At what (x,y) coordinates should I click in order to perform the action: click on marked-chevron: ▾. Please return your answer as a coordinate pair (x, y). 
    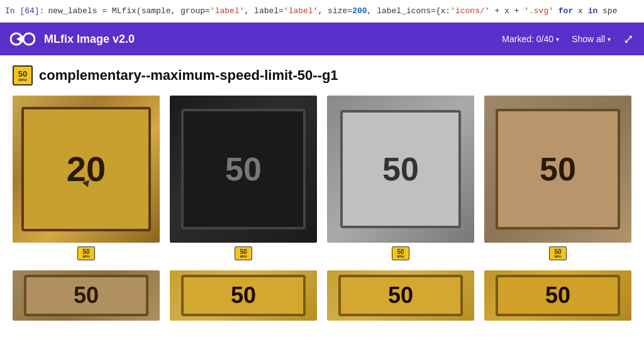
    Looking at the image, I should click on (557, 39).